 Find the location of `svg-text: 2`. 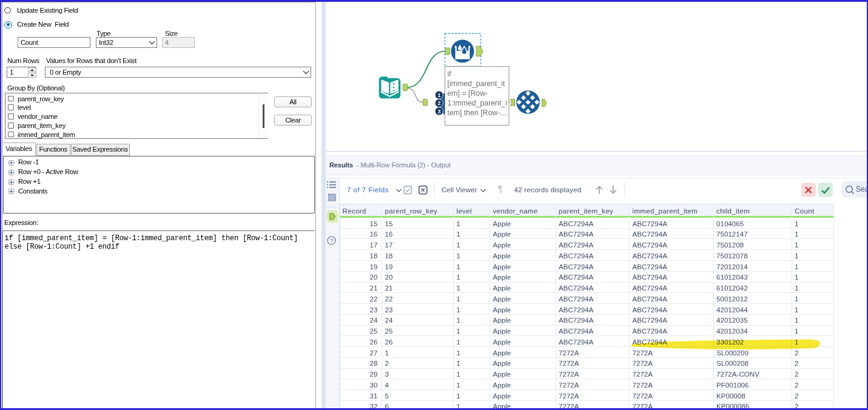

svg-text: 2 is located at coordinates (439, 103).